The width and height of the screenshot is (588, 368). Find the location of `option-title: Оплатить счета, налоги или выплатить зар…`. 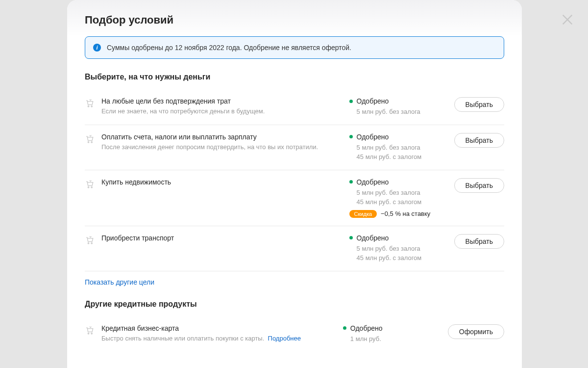

option-title: Оплатить счета, налоги или выплатить зар… is located at coordinates (222, 137).